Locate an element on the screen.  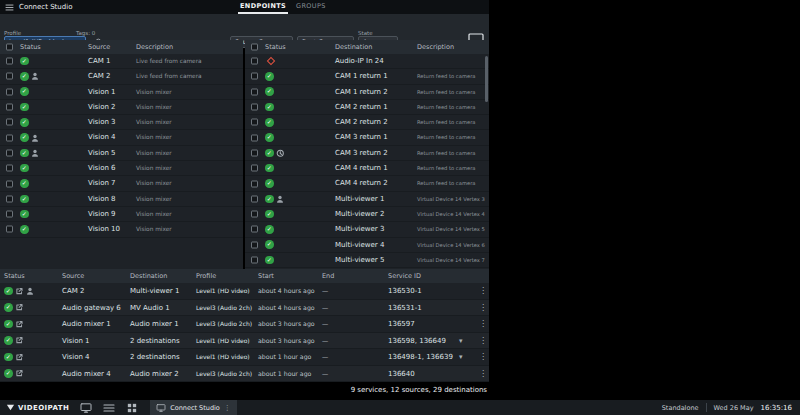
source-row: ✓ Vision 8 Vision mixer is located at coordinates (122, 200).